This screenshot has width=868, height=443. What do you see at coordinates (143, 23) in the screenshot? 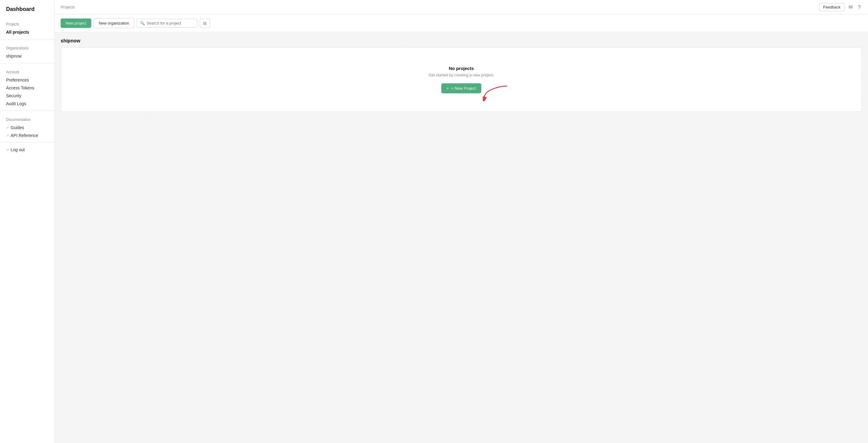
I see `search-icon: 🔍` at bounding box center [143, 23].